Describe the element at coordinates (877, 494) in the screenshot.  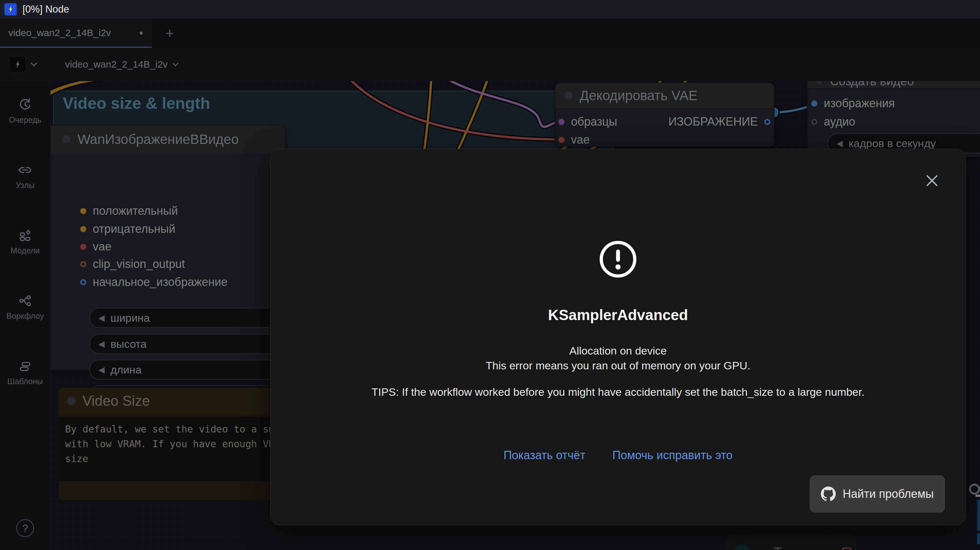
I see `find-issues-button: Найти проблемы` at that location.